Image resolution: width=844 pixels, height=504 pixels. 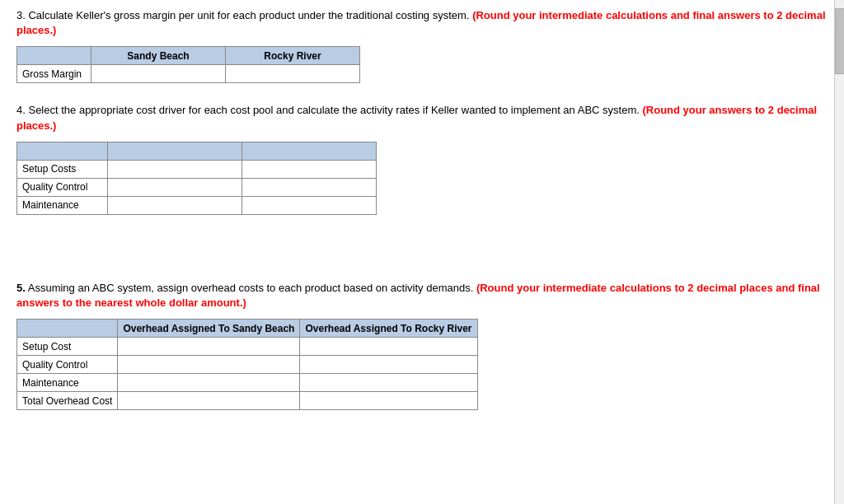 What do you see at coordinates (68, 347) in the screenshot?
I see `q5-setup-label: Setup Cost` at bounding box center [68, 347].